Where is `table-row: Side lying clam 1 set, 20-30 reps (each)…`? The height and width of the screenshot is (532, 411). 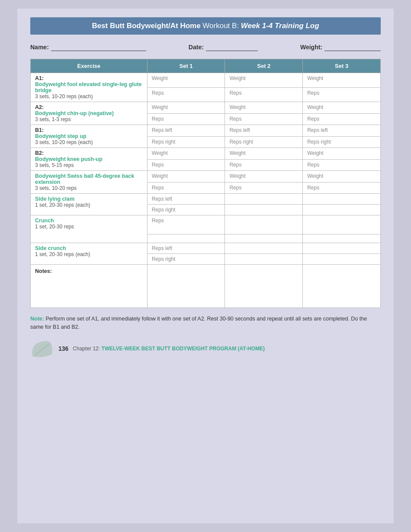 table-row: Side lying clam 1 set, 20-30 reps (each)… is located at coordinates (206, 199).